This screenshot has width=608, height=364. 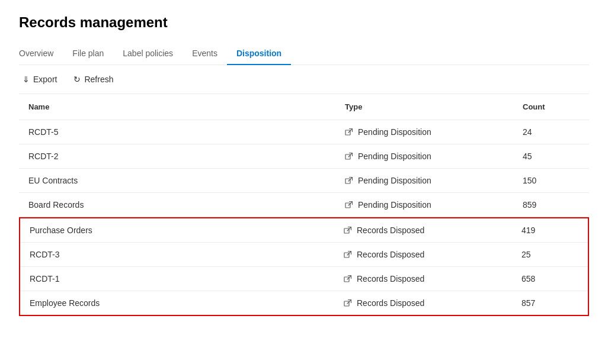 What do you see at coordinates (304, 255) in the screenshot?
I see `table-row-rcdt3: RCDT-3 Records Disposed 25` at bounding box center [304, 255].